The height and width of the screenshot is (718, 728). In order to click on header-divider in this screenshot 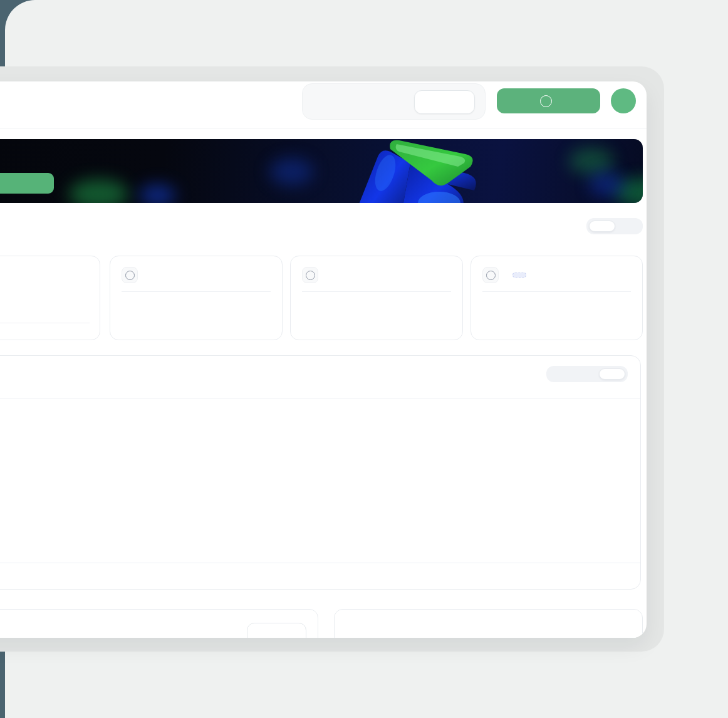, I will do `click(323, 128)`.